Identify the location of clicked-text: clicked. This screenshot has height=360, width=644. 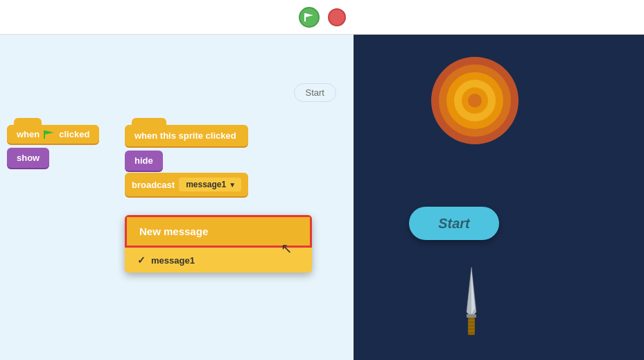
(74, 135).